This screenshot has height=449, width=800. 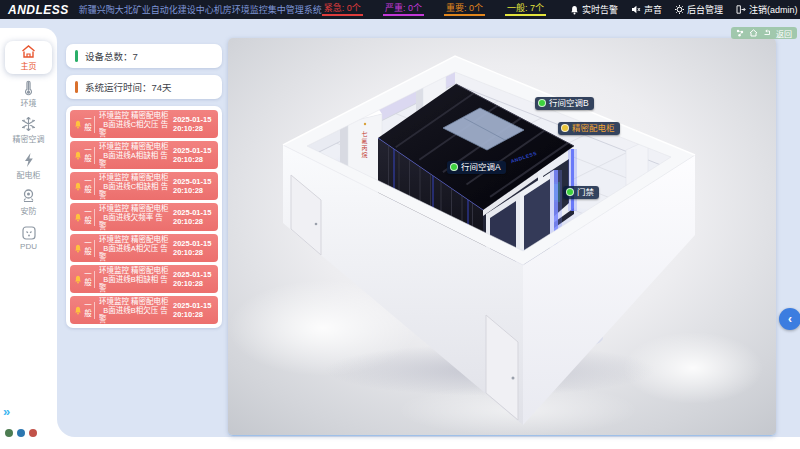 I want to click on socket-icon, so click(x=29, y=234).